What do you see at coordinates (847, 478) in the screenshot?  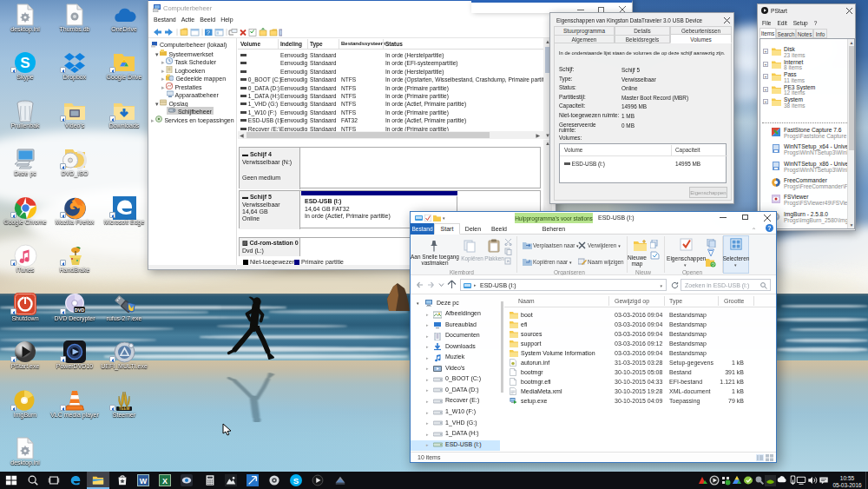 I see `svg-text: 10:55` at bounding box center [847, 478].